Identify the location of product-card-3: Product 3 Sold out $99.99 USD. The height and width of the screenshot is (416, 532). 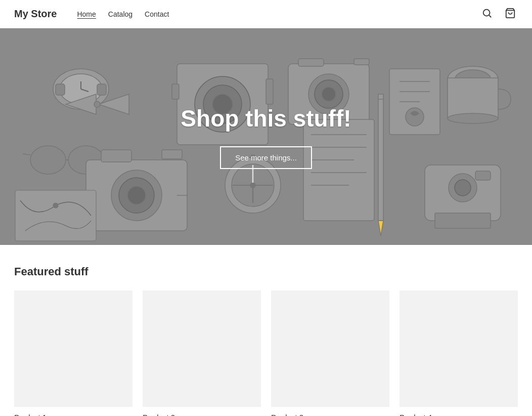
(330, 353).